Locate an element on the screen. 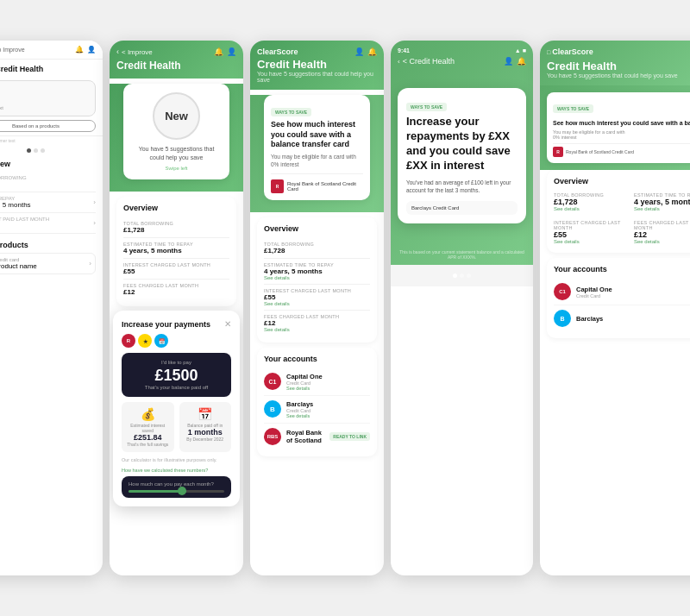 Image resolution: width=690 pixels, height=616 pixels. back-row-s2: ‹ < Improve is located at coordinates (135, 52).